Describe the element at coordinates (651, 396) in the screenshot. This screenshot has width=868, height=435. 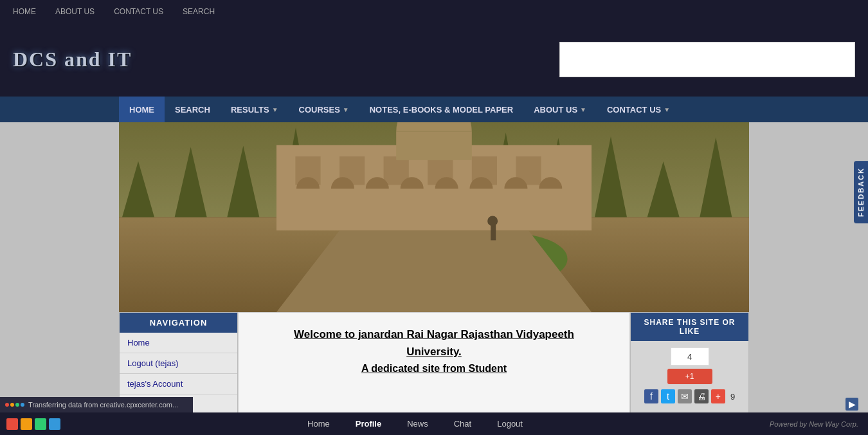
I see `facebook-icon: f` at that location.